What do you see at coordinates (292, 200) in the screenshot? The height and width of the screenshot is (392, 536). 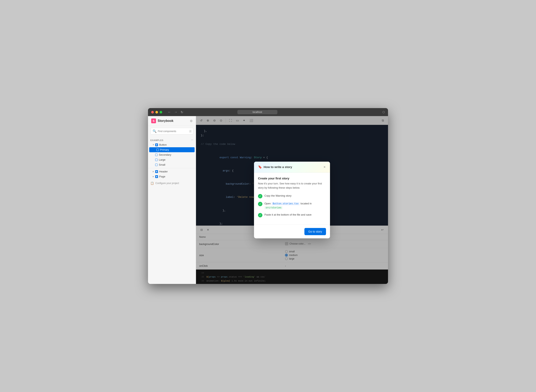 I see `modal-how-to-write-story: 🔖 How to write a story × Create your fir…` at bounding box center [292, 200].